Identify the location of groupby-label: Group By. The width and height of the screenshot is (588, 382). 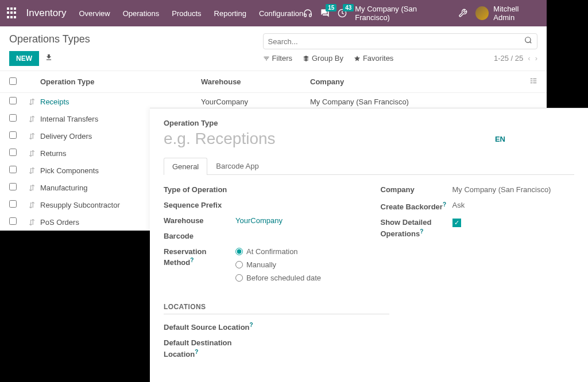
(327, 59).